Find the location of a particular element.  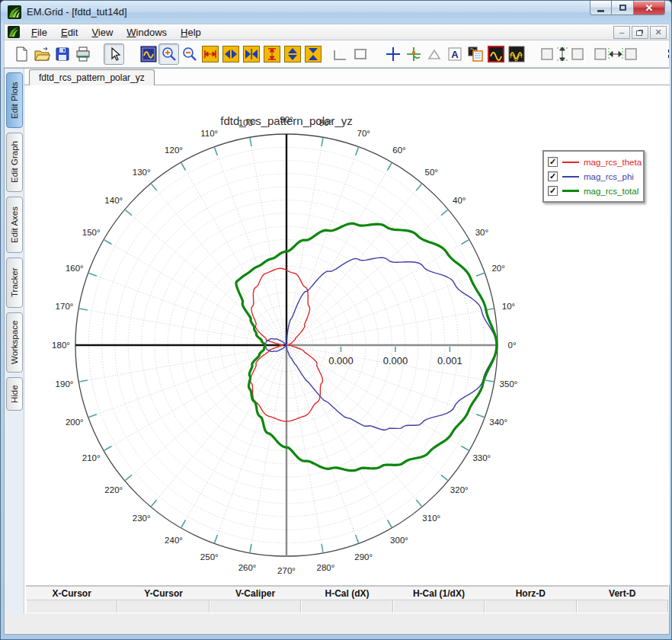

save-floppy-icon is located at coordinates (62, 54).